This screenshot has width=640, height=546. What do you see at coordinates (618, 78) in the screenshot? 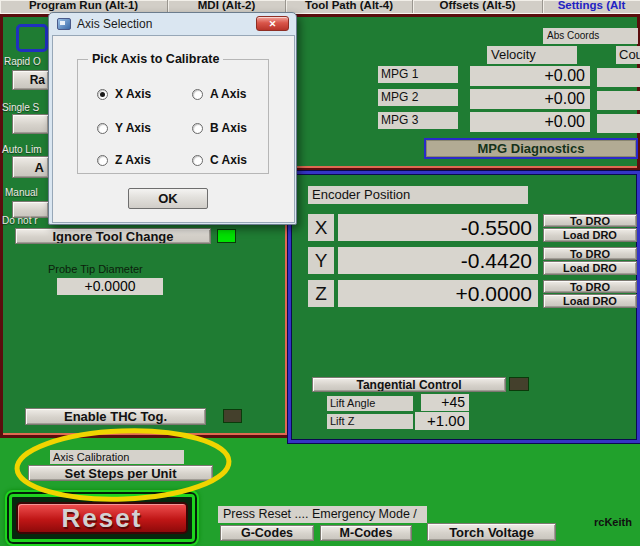
I see `mpg1-counts-value` at bounding box center [618, 78].